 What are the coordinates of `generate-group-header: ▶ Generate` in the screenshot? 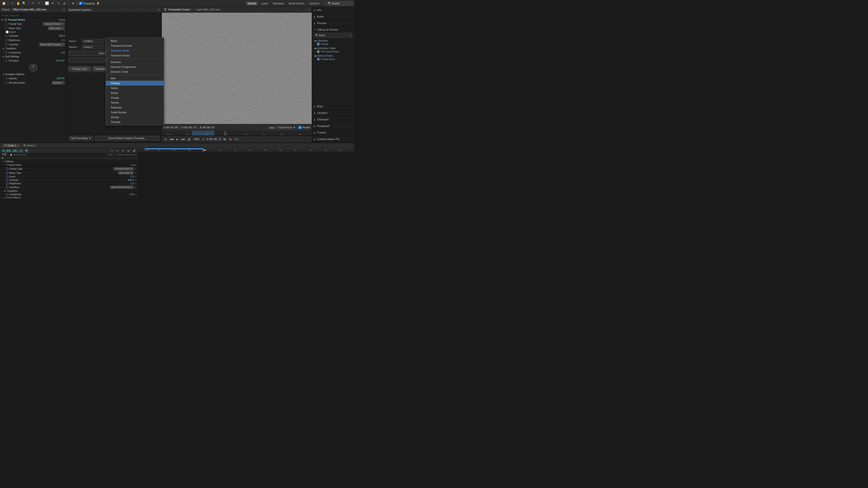 It's located at (333, 41).